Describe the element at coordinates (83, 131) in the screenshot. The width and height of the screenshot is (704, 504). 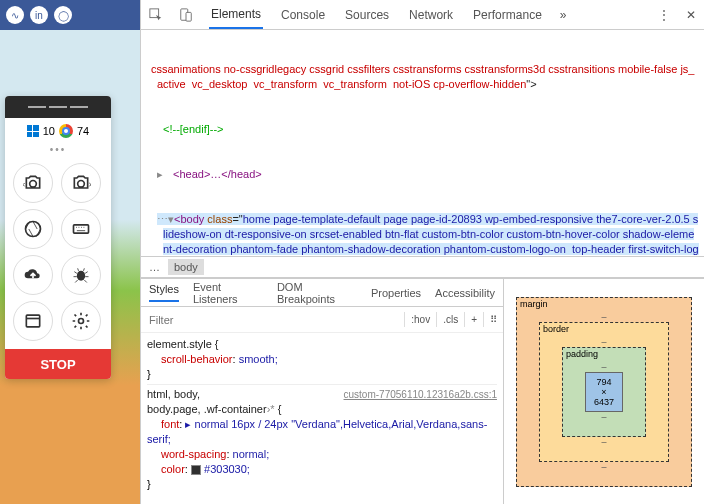
I see `chrome-version: 74` at that location.